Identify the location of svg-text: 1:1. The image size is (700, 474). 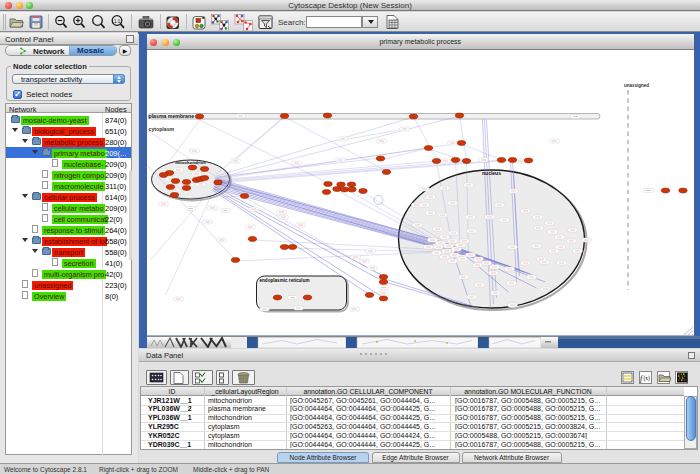
(118, 22).